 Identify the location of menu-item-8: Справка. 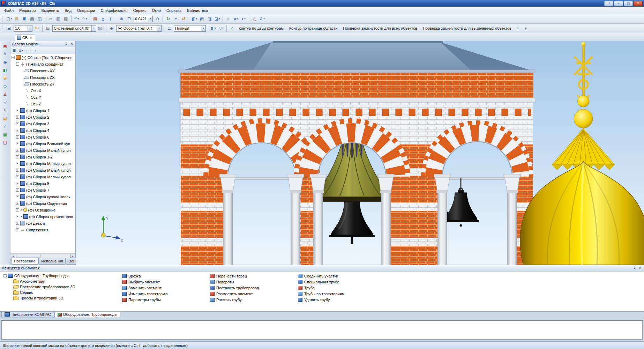
(174, 10).